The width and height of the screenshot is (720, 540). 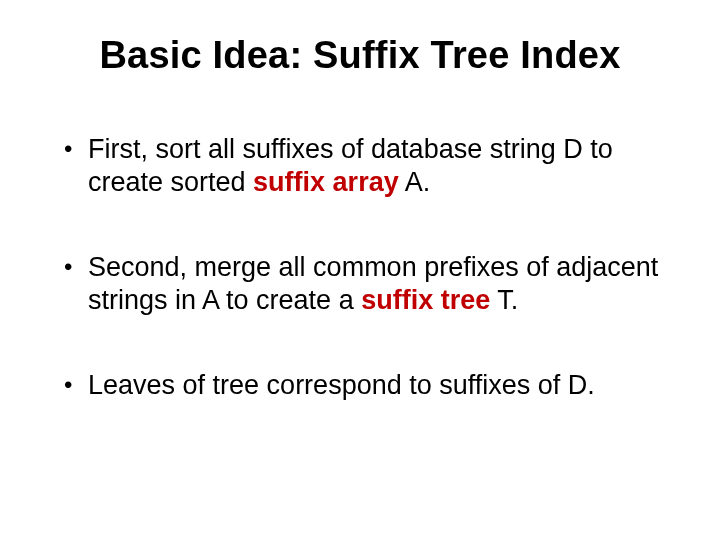 What do you see at coordinates (364, 166) in the screenshot?
I see `list-item: First, sort all suffixes of database str…` at bounding box center [364, 166].